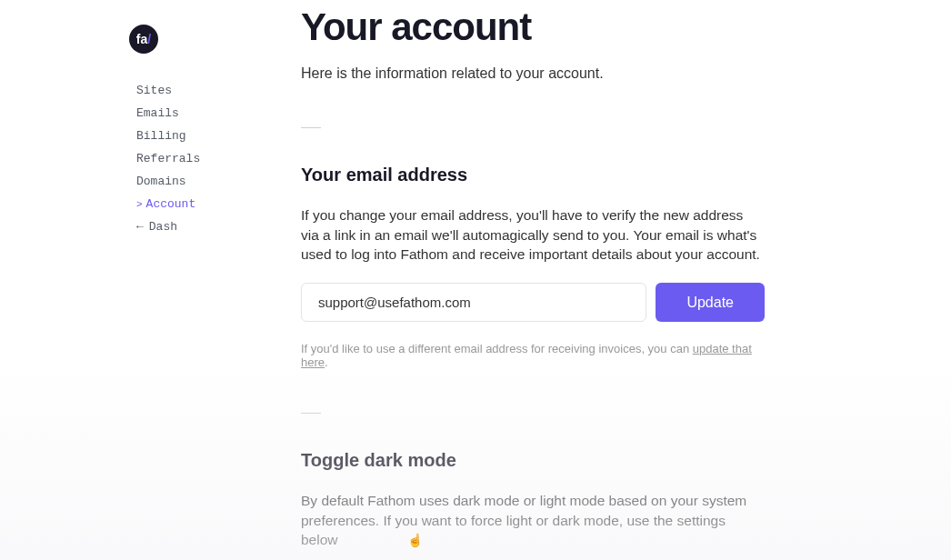 The height and width of the screenshot is (560, 951). Describe the element at coordinates (191, 182) in the screenshot. I see `sidebar-item-domains: Domains` at that location.